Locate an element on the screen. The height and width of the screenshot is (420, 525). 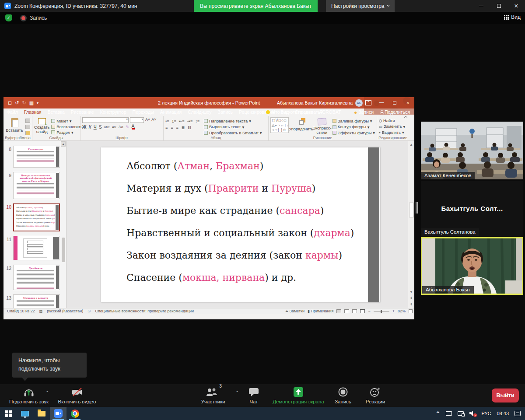
text-shadow-button: abc is located at coordinates (107, 127).